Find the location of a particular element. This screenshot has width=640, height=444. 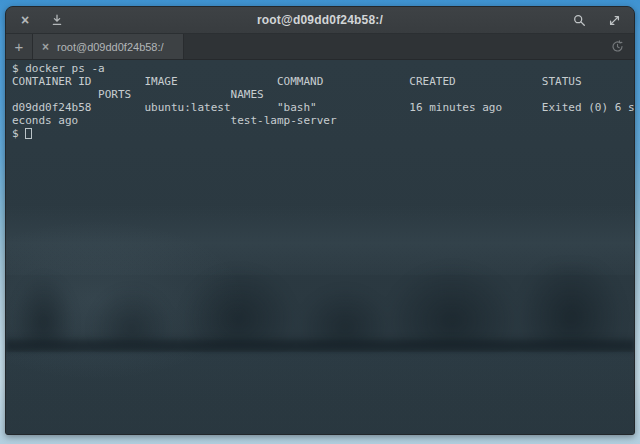

tab-close-icon: × is located at coordinates (46, 47).